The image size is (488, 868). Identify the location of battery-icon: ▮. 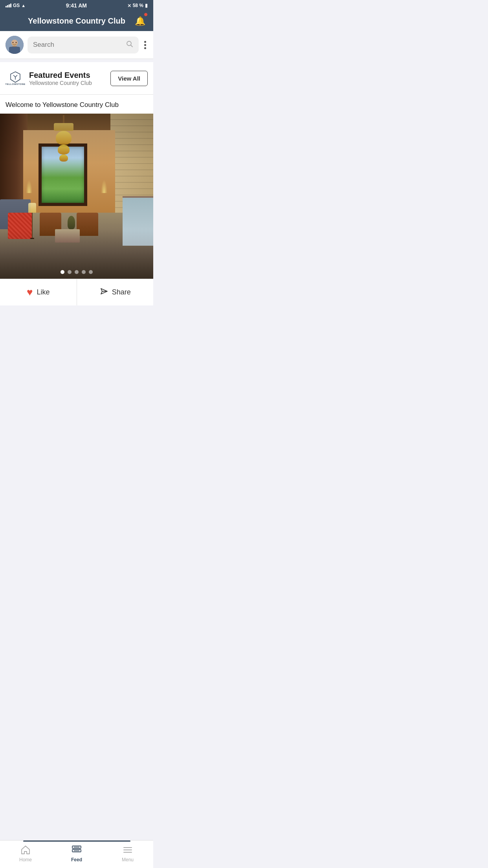
(146, 6).